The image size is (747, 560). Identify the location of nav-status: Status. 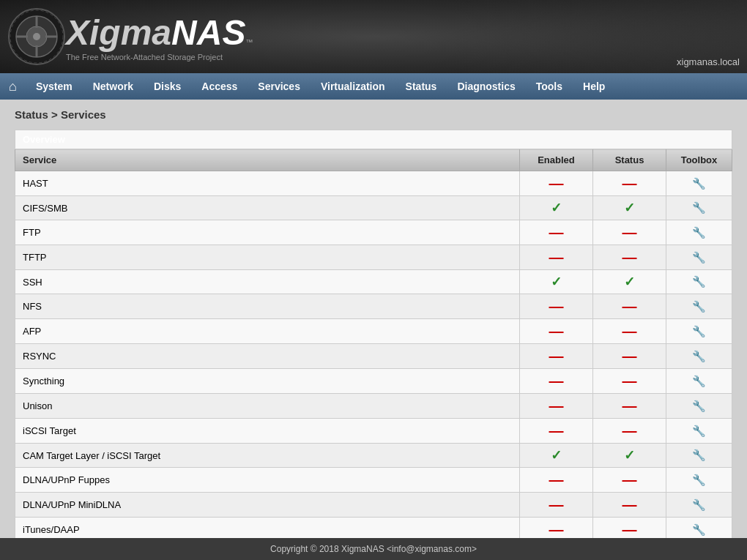
(422, 86).